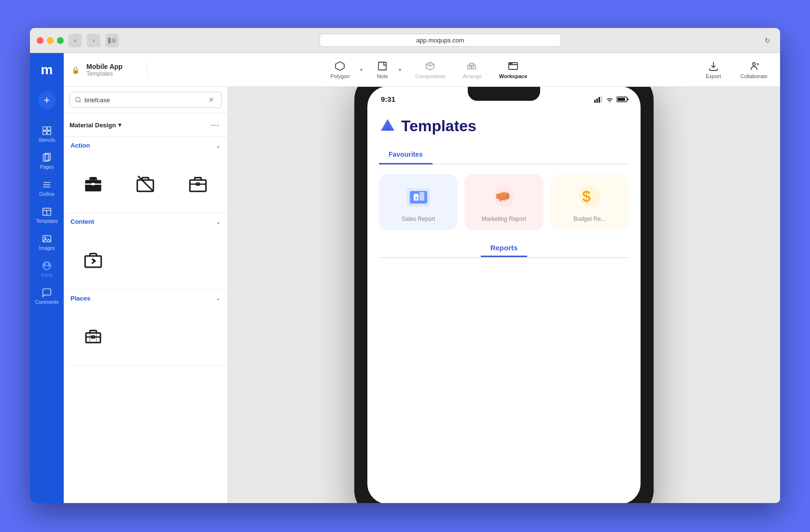 Image resolution: width=810 pixels, height=532 pixels. I want to click on tool-components-label: Components, so click(430, 76).